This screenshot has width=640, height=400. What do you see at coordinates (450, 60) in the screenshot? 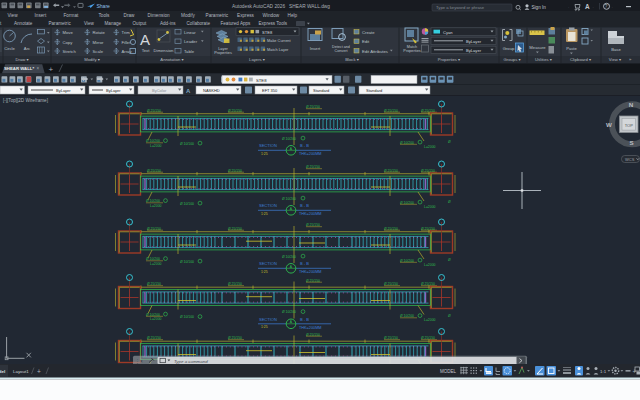
I see `svg-text: Properties ▾` at bounding box center [450, 60].